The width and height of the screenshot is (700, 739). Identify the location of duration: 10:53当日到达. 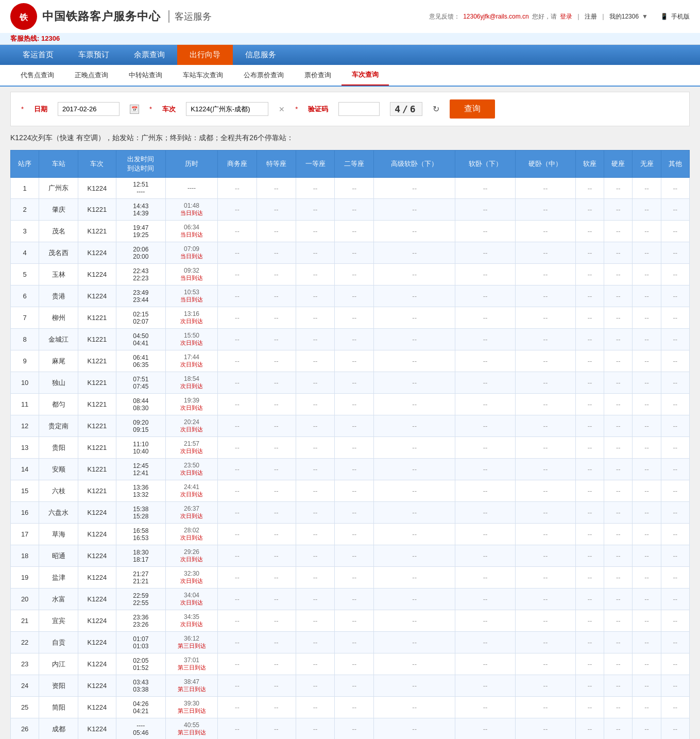
(192, 296).